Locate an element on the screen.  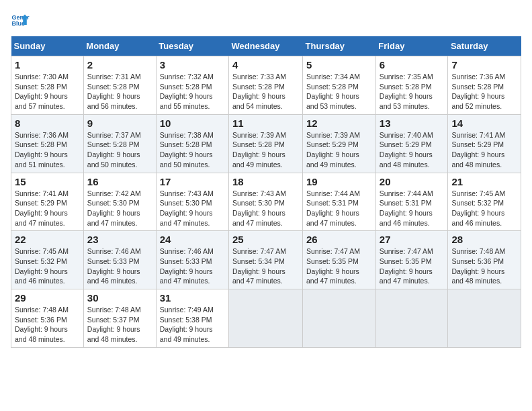
calendar-cell: 11 Sunrise: 7:39 AM Sunset: 5:28 PM Dayl… is located at coordinates (266, 144).